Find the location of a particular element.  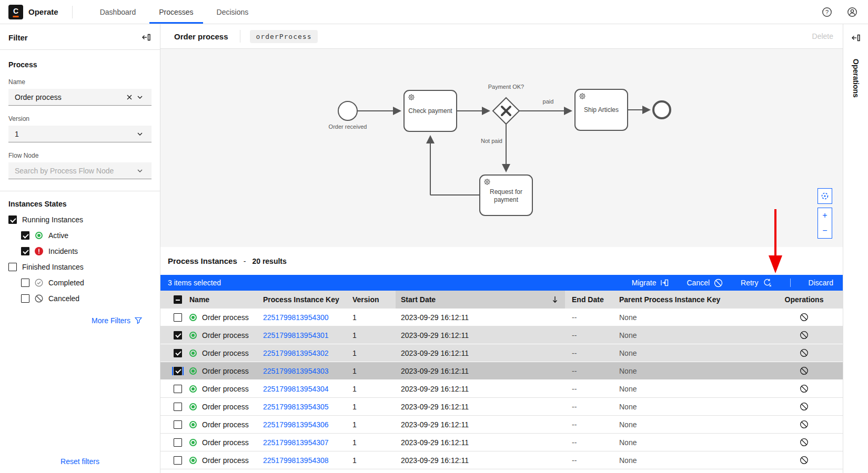

process-instance-key-link: 2251799813954304 is located at coordinates (296, 389).